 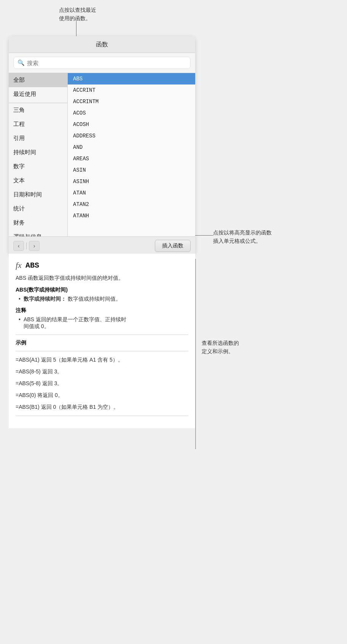 I want to click on category-item-trig: 三角, so click(x=38, y=110).